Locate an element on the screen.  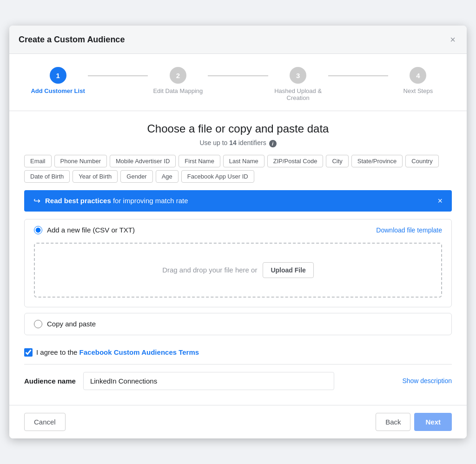
step-2-label: Edit Data Mapping is located at coordinates (178, 91).